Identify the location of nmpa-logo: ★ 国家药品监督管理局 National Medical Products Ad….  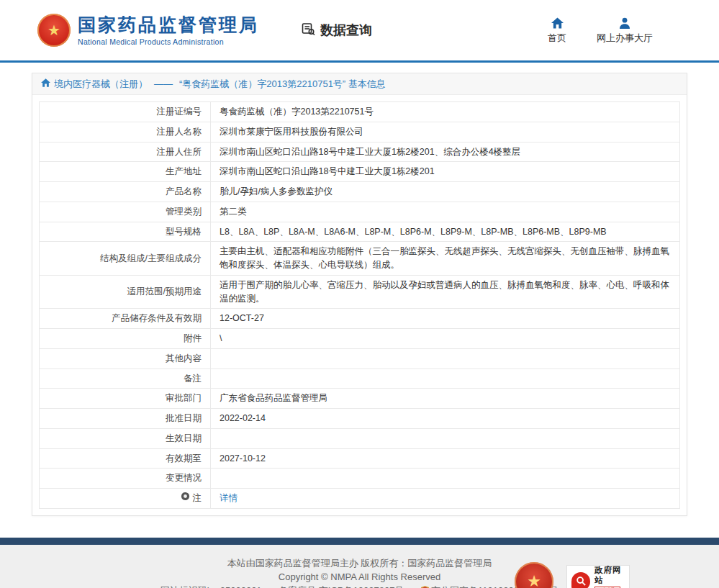
(148, 30).